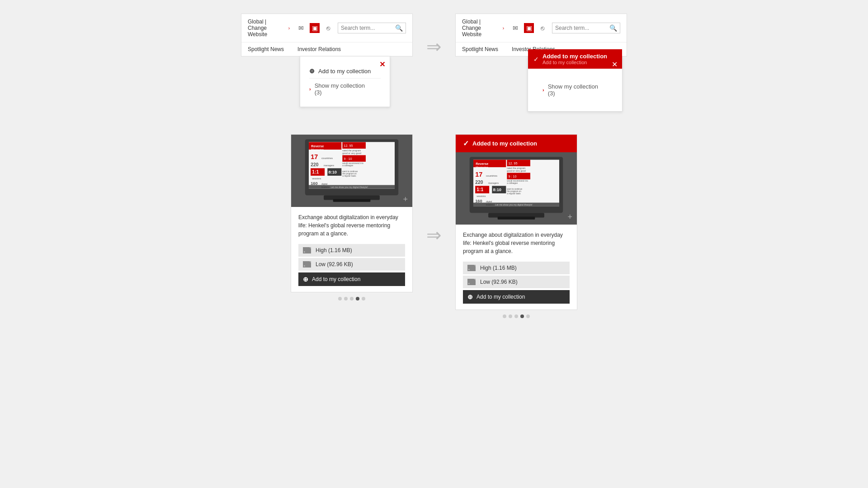  Describe the element at coordinates (499, 282) in the screenshot. I see `low-label-added: Low (92.96 KB)` at that location.